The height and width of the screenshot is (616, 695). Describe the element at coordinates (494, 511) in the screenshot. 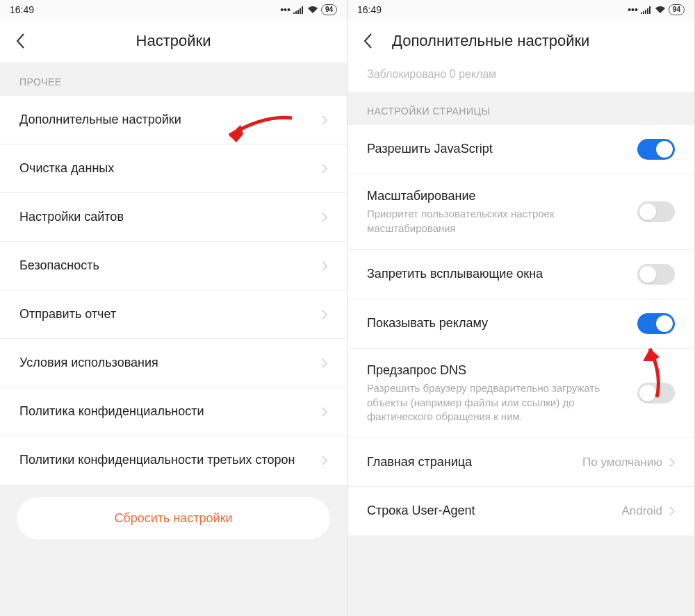

I see `row-label: Строка User-Agent` at that location.